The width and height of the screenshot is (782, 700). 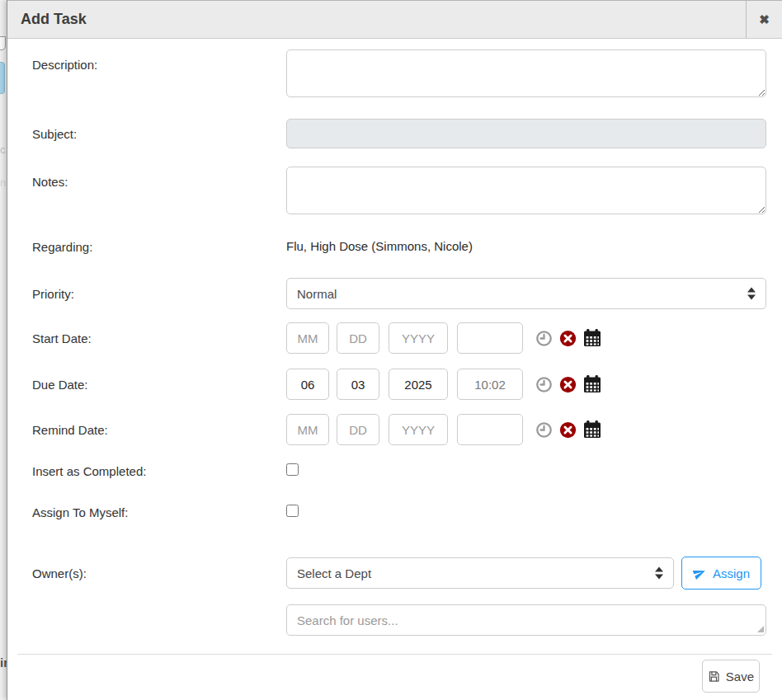 I want to click on paper-plane-icon, so click(x=700, y=573).